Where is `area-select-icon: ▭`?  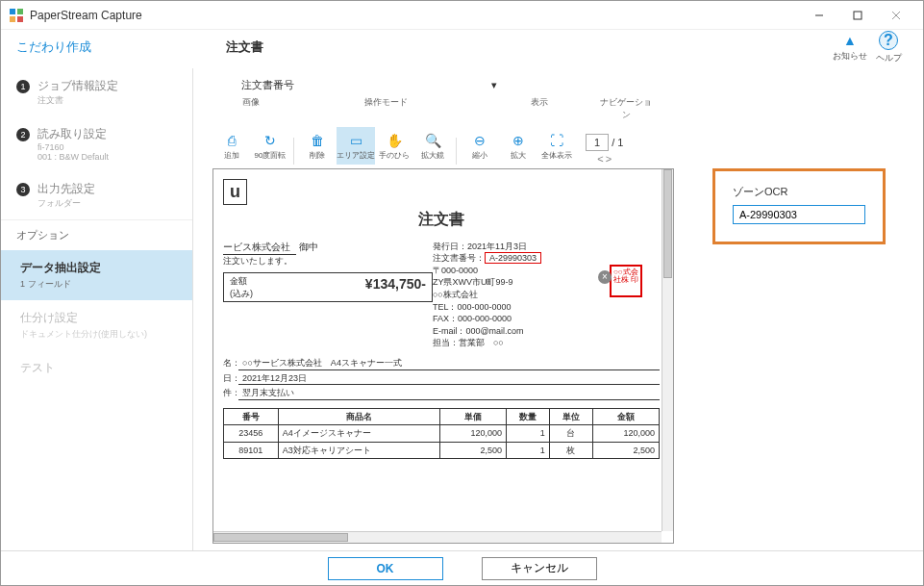
area-select-icon: ▭ is located at coordinates (356, 140).